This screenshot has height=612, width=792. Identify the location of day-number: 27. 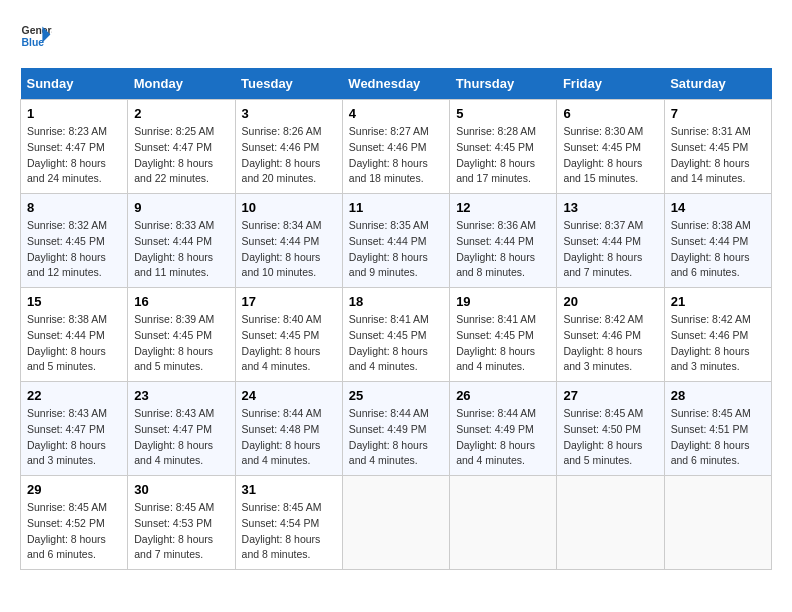
(610, 396).